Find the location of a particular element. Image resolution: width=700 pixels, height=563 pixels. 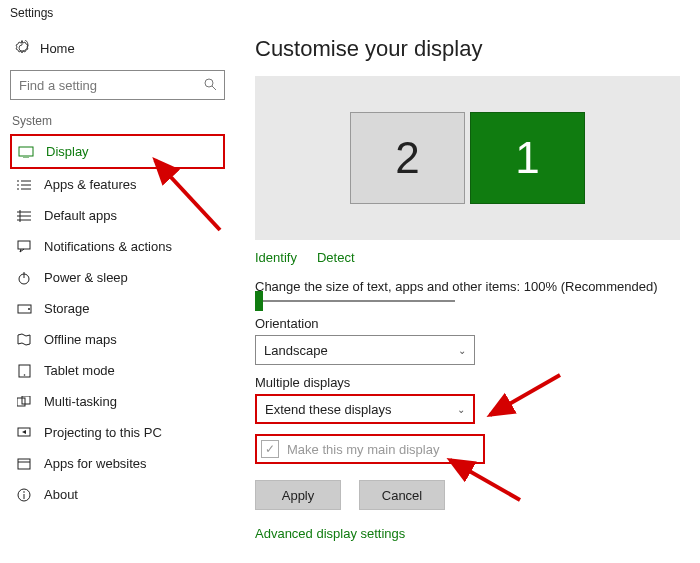

project-icon is located at coordinates (24, 433).